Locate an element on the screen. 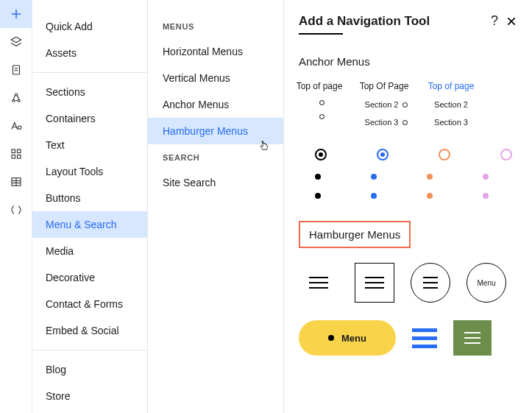 The image size is (532, 413). sidebar1-item-store: Store is located at coordinates (90, 396).